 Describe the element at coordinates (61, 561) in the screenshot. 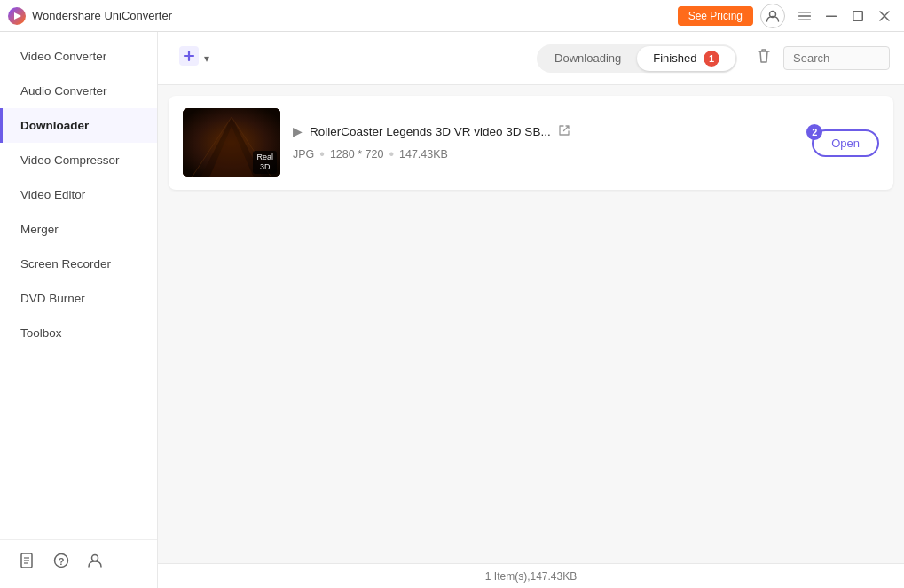

I see `help-icon: ?` at that location.